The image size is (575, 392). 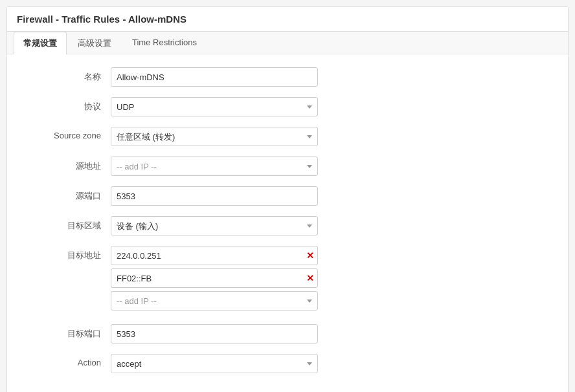 What do you see at coordinates (214, 364) in the screenshot?
I see `action-select: accept drop reject mark notrack` at bounding box center [214, 364].